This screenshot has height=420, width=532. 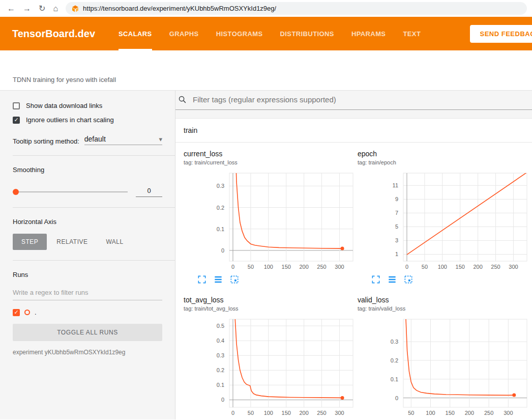 What do you see at coordinates (16, 192) in the screenshot?
I see `smoothing-slider-thumb` at bounding box center [16, 192].